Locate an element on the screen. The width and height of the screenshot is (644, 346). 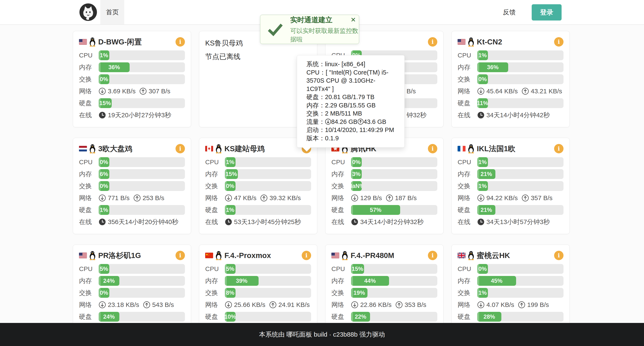
tooltip-traffic-up: 43.6 GB is located at coordinates (375, 122).